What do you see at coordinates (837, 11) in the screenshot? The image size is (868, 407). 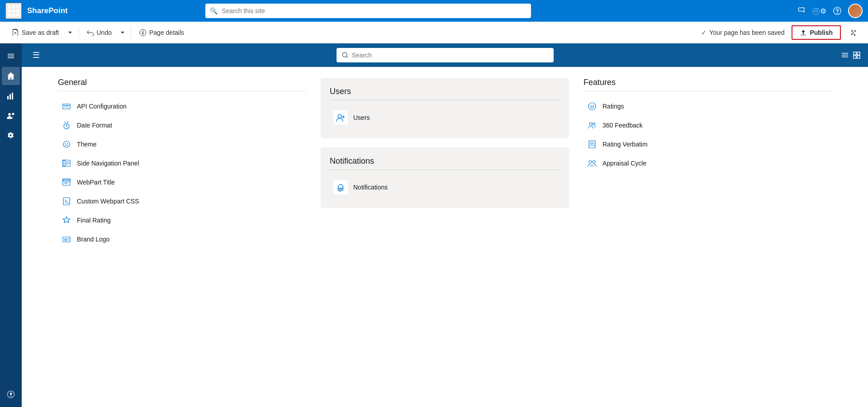 I see `help-button` at bounding box center [837, 11].